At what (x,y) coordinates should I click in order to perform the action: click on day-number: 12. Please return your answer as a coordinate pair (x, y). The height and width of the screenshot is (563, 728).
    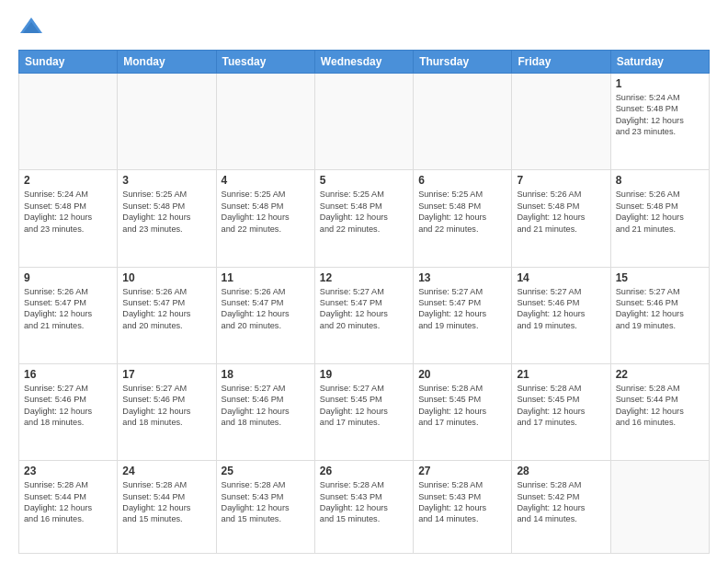
    Looking at the image, I should click on (364, 278).